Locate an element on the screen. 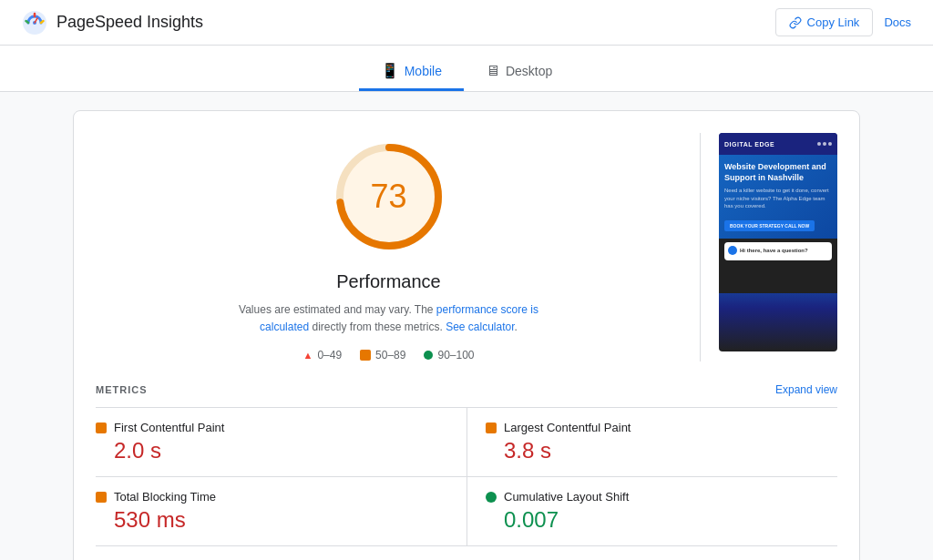  legend-green-range: 90–100 is located at coordinates (456, 355).